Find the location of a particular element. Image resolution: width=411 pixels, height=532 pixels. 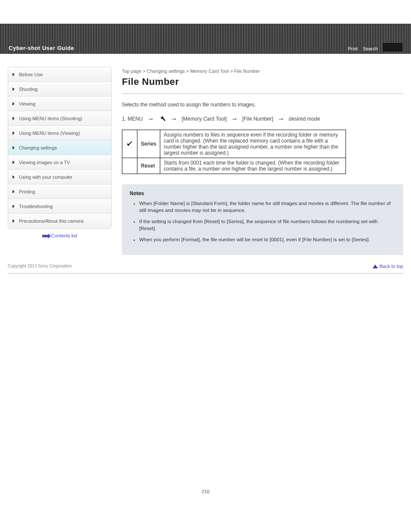

option-name: Series is located at coordinates (149, 144).